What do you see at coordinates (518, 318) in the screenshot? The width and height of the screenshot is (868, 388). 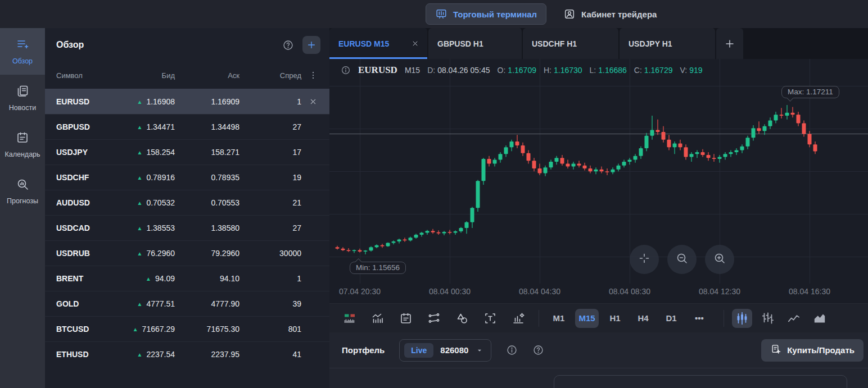 I see `chart-objects-button` at bounding box center [518, 318].